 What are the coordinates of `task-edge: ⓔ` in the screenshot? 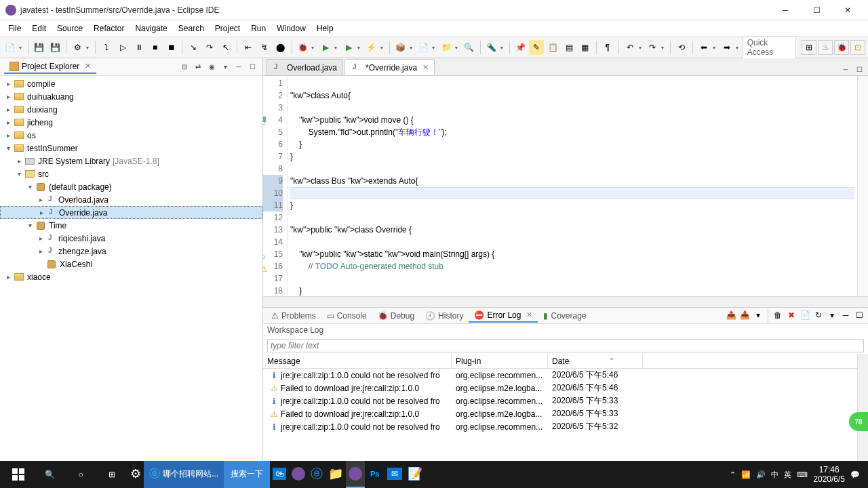 It's located at (317, 474).